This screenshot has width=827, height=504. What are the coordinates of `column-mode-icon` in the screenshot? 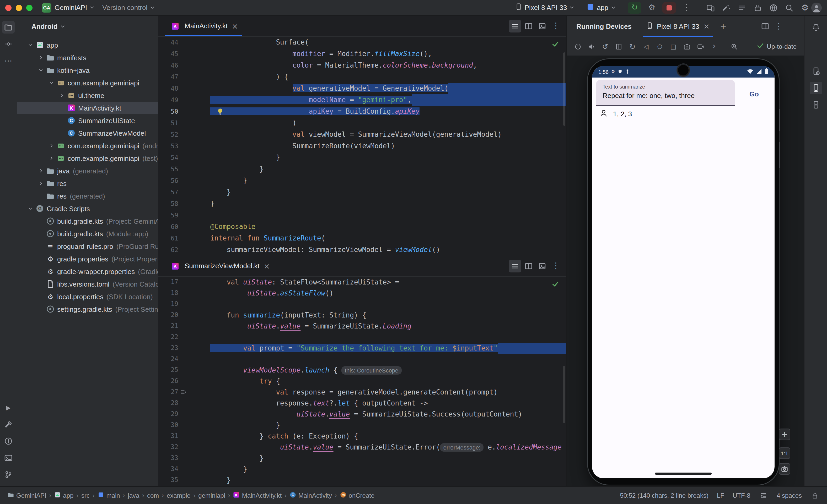 It's located at (764, 495).